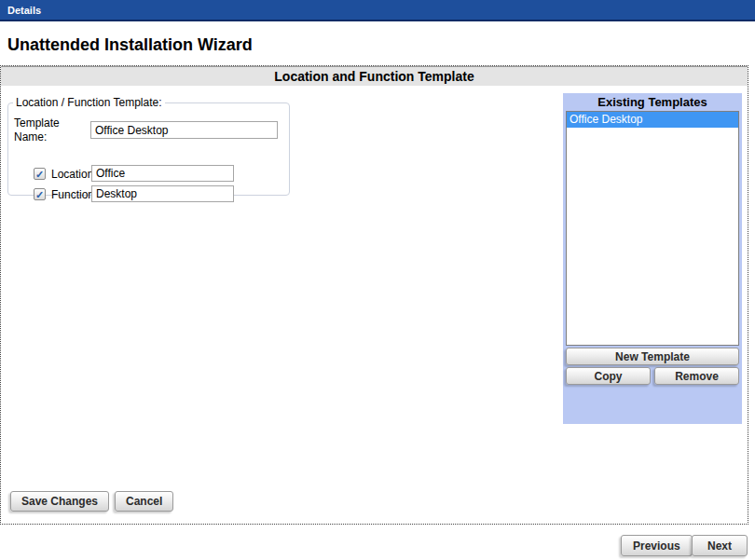 The height and width of the screenshot is (560, 755). I want to click on template-name-label: Template Name:, so click(43, 130).